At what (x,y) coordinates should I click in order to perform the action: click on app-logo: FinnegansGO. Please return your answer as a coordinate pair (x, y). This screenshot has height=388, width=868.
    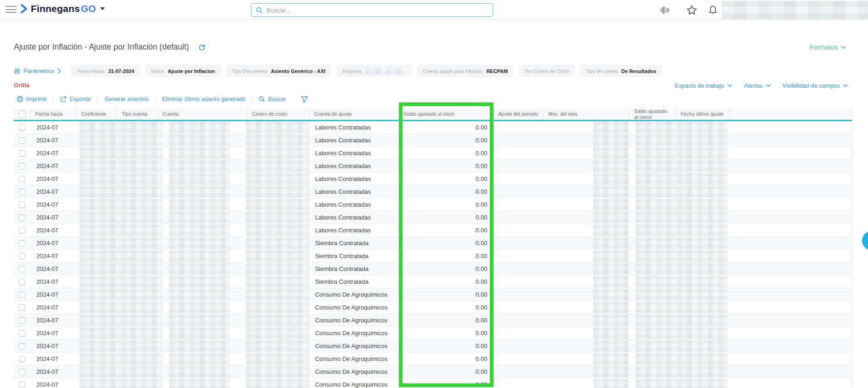
    Looking at the image, I should click on (62, 9).